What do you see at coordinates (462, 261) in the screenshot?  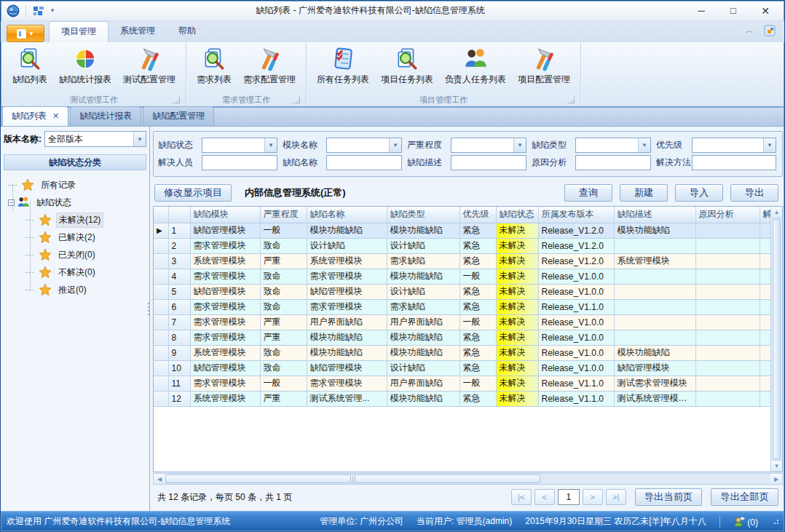 I see `table-row: 3系统管理模块严重系统管理模块需求缺陷紧急未解决Release_V1.2.0系统…` at bounding box center [462, 261].